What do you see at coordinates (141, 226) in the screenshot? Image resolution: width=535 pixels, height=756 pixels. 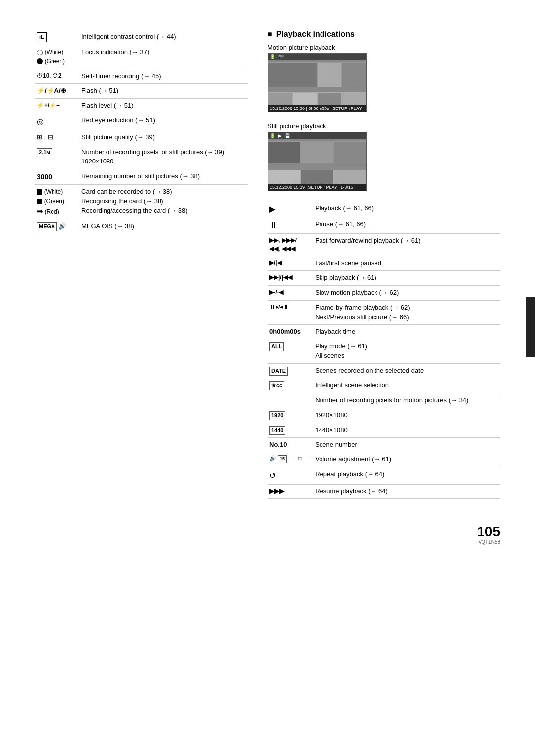 I see `table-row: MEGA 🔊 MEGA OIS (→ 38)` at bounding box center [141, 226].